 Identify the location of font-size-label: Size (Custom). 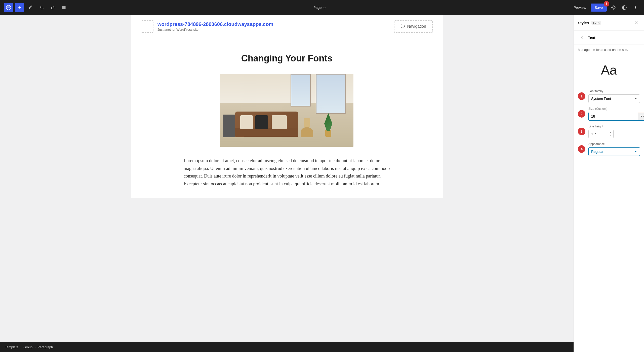
(616, 109).